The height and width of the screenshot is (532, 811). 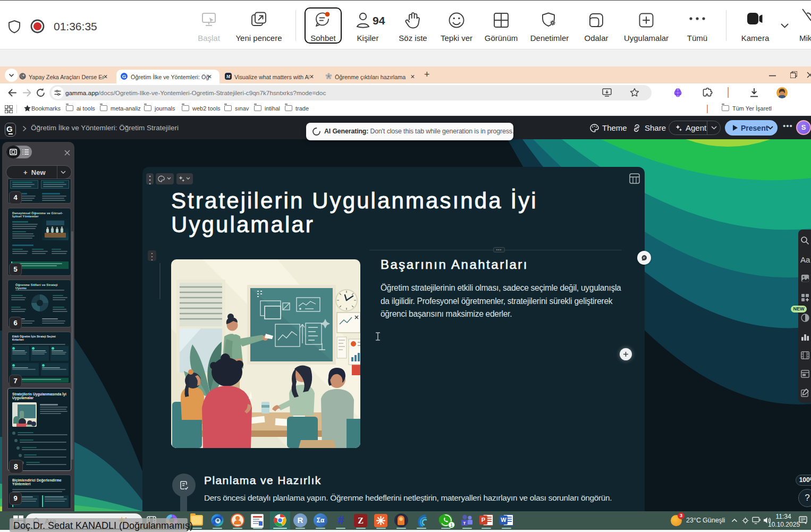 I want to click on svg-text: G, so click(x=124, y=77).